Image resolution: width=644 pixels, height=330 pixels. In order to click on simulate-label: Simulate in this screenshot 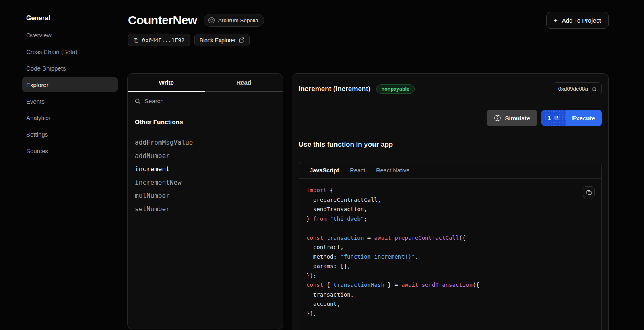, I will do `click(518, 118)`.